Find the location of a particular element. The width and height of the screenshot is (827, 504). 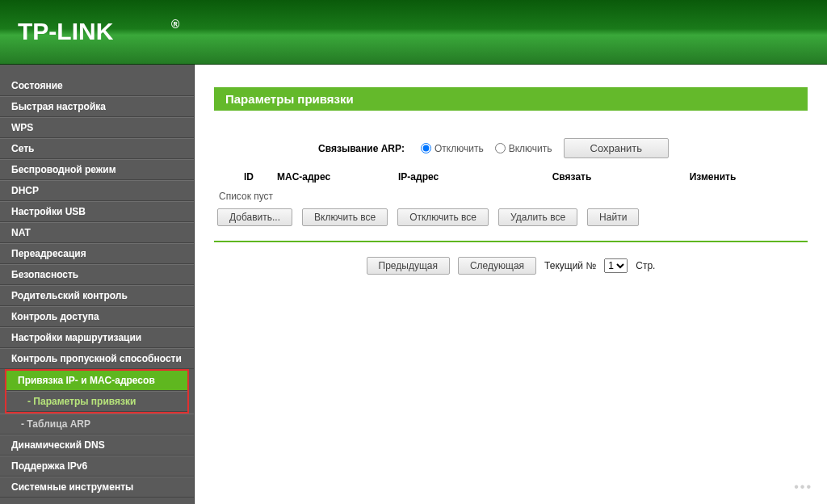

col-bind: Связать is located at coordinates (572, 177).